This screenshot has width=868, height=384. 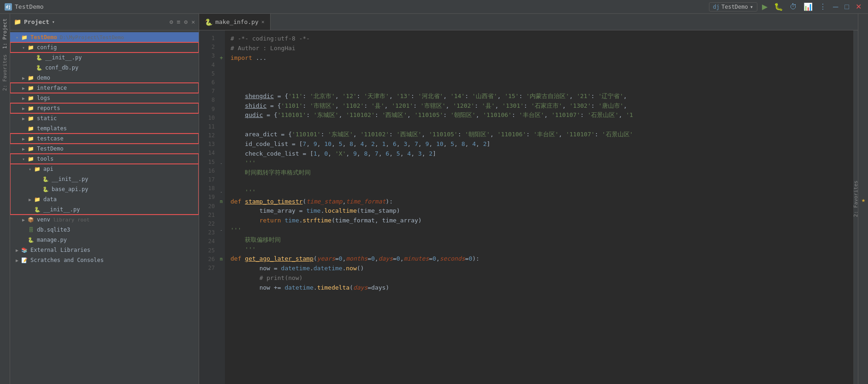 I want to click on tree-conf-db: 🐍 conf_db.py, so click(x=104, y=68).